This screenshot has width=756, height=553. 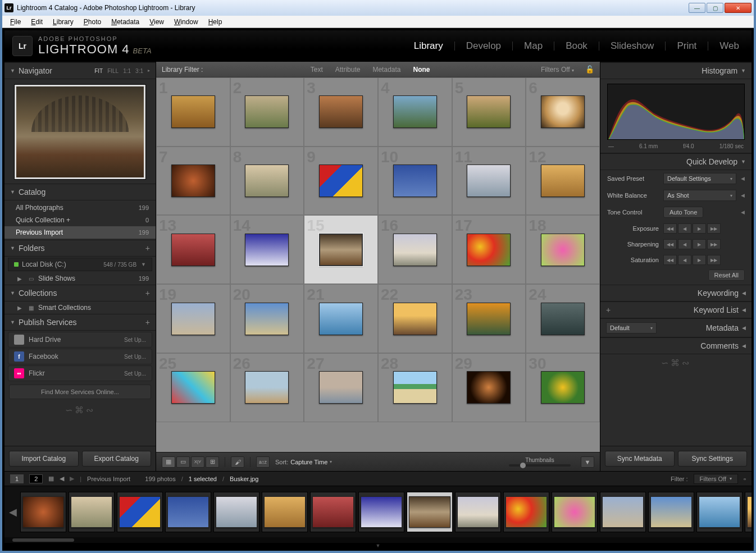 What do you see at coordinates (686, 46) in the screenshot?
I see `module-print: Print` at bounding box center [686, 46].